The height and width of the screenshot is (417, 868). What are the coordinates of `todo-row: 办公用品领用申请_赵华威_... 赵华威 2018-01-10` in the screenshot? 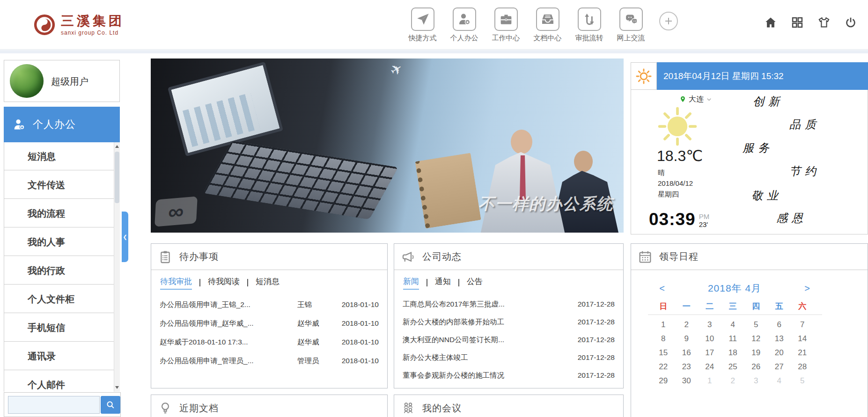 It's located at (269, 323).